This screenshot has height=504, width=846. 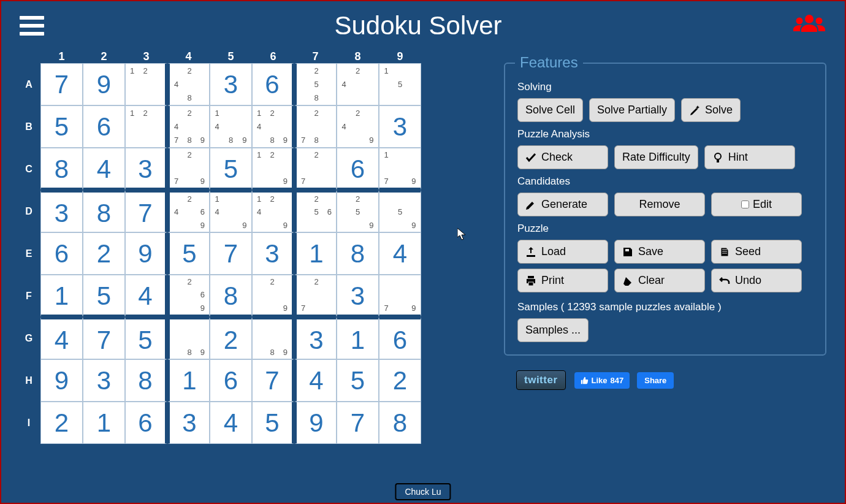 I want to click on sudoku-cell: 1489, so click(x=231, y=126).